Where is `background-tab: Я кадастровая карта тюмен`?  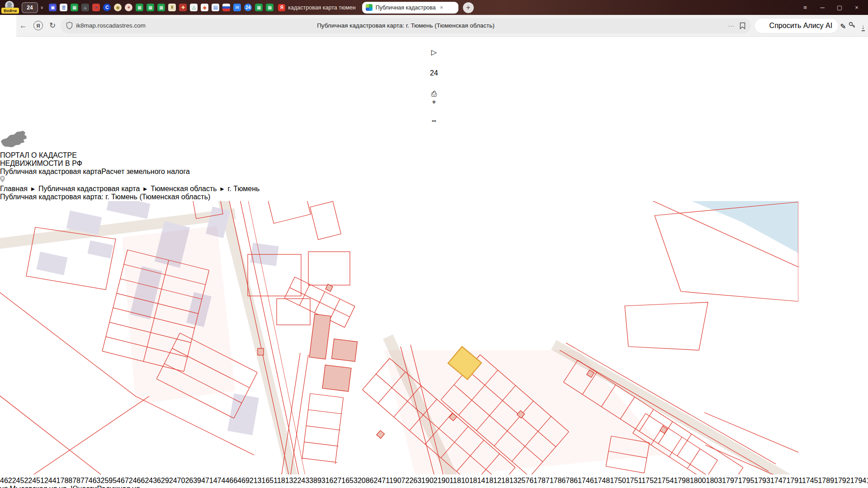 background-tab: Я кадастровая карта тюмен is located at coordinates (316, 8).